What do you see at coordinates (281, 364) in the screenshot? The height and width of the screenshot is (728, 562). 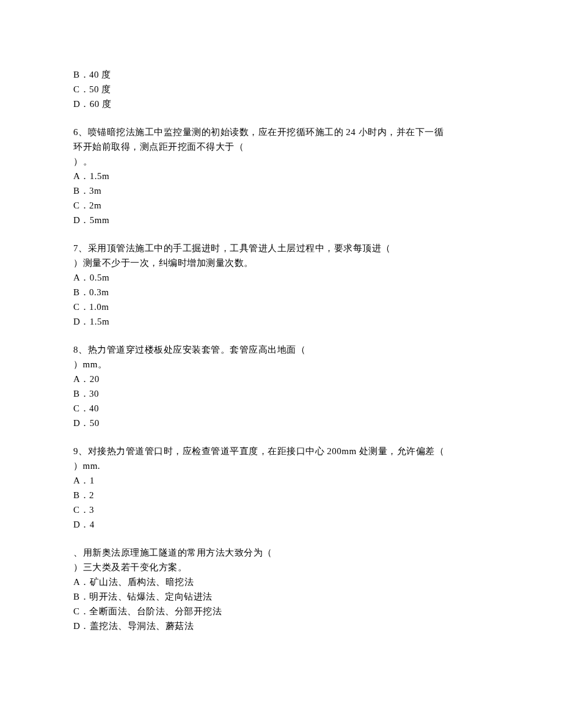 I see `question-stem-line: ）mm。` at bounding box center [281, 364].